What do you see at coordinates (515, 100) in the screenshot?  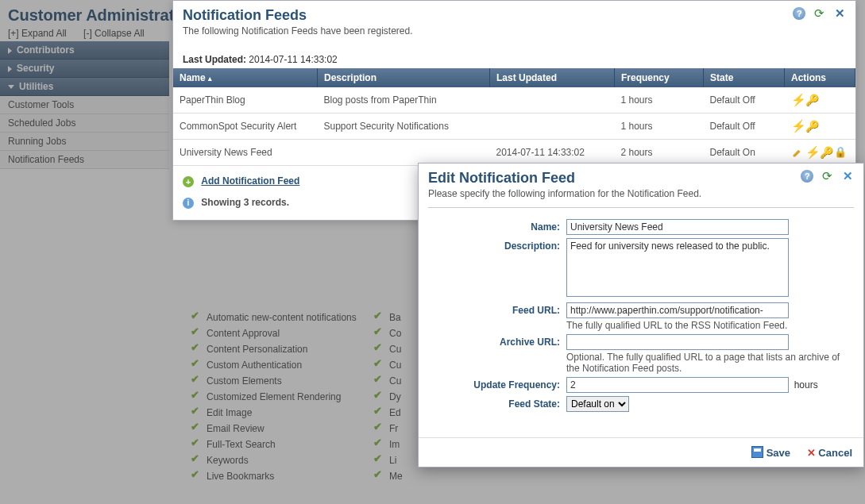 I see `table-row: PaperThin BlogBlog posts from PaperThin1…` at bounding box center [515, 100].